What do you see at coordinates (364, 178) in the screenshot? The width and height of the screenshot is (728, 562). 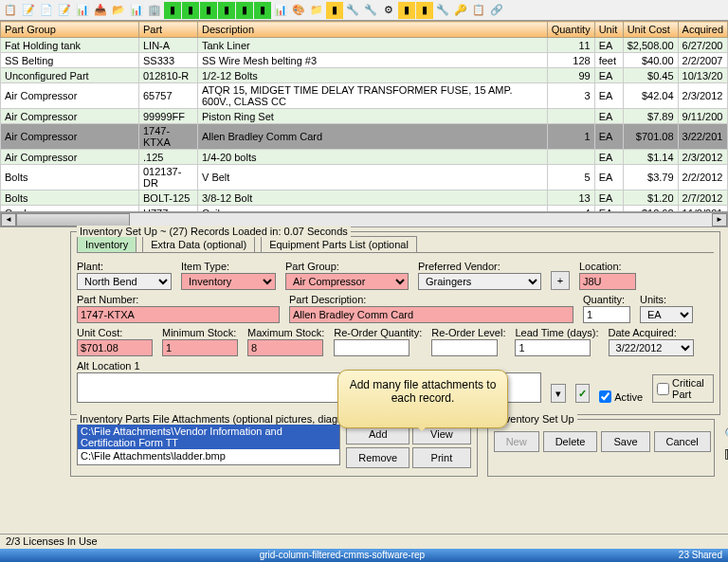 I see `table-row: Bolts012137-DRV Belt5EA$3.792/2/2012` at bounding box center [364, 178].